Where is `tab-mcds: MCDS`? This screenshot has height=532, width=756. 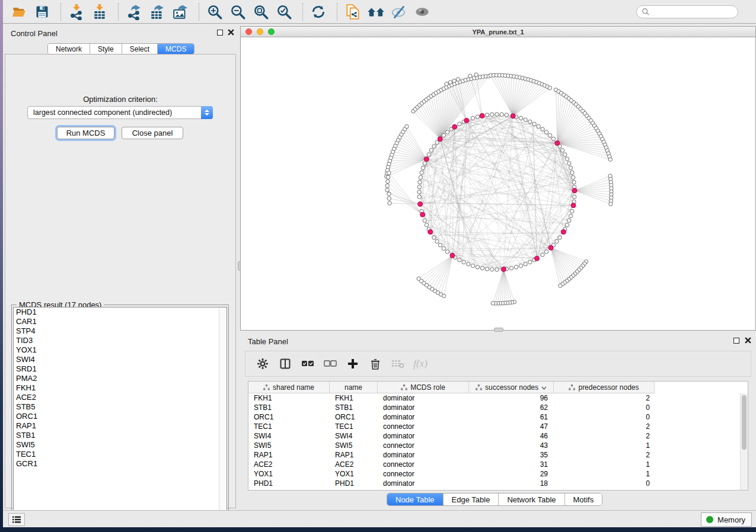
tab-mcds: MCDS is located at coordinates (176, 49).